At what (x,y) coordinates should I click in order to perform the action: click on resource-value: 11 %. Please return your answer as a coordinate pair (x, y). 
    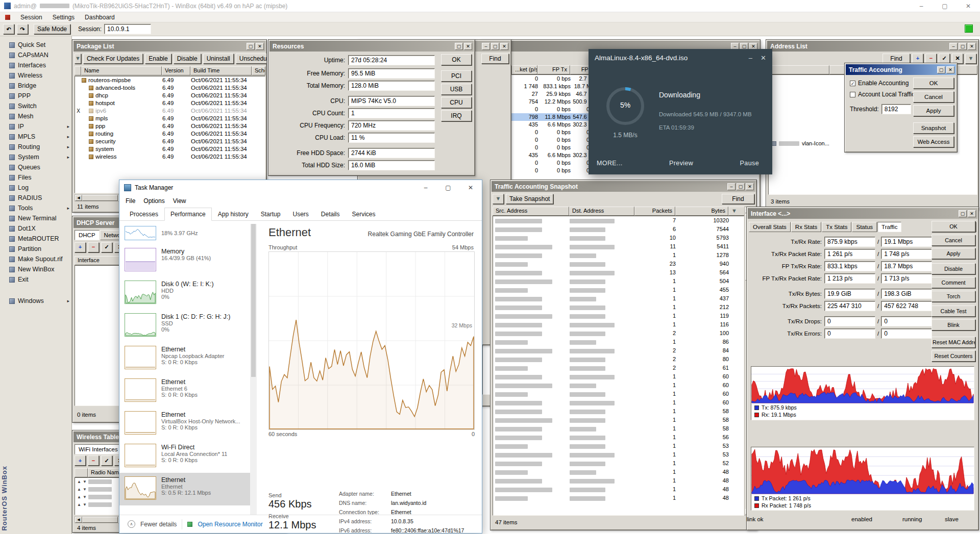
    Looking at the image, I should click on (391, 138).